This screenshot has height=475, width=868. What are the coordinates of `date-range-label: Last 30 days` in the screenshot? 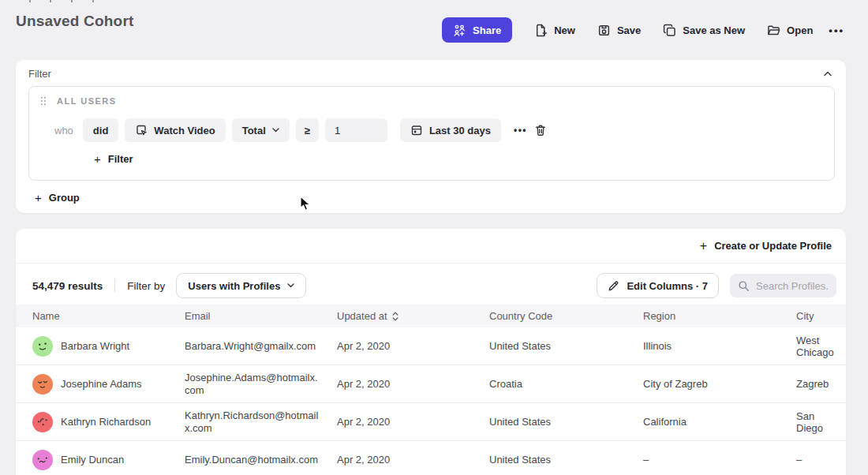 It's located at (460, 131).